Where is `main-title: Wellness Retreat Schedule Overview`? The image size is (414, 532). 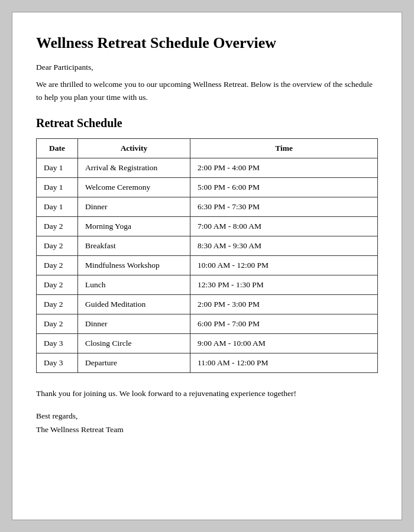
main-title: Wellness Retreat Schedule Overview is located at coordinates (207, 43).